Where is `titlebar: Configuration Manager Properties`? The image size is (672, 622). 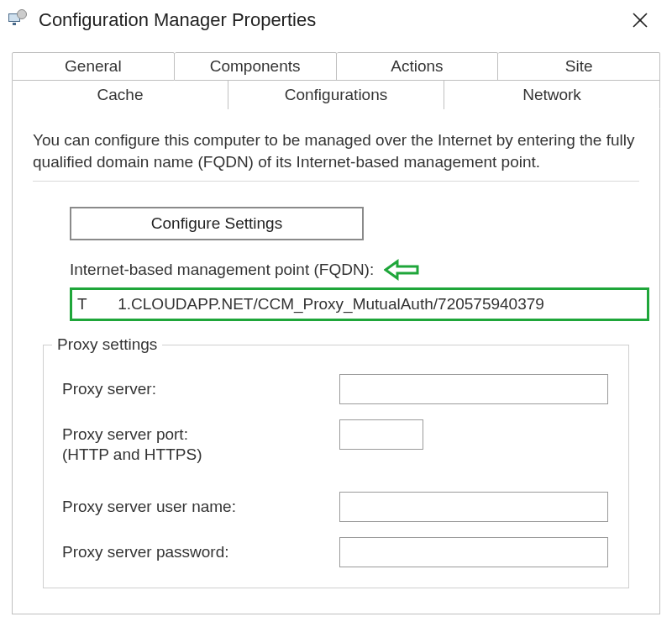 titlebar: Configuration Manager Properties is located at coordinates (336, 20).